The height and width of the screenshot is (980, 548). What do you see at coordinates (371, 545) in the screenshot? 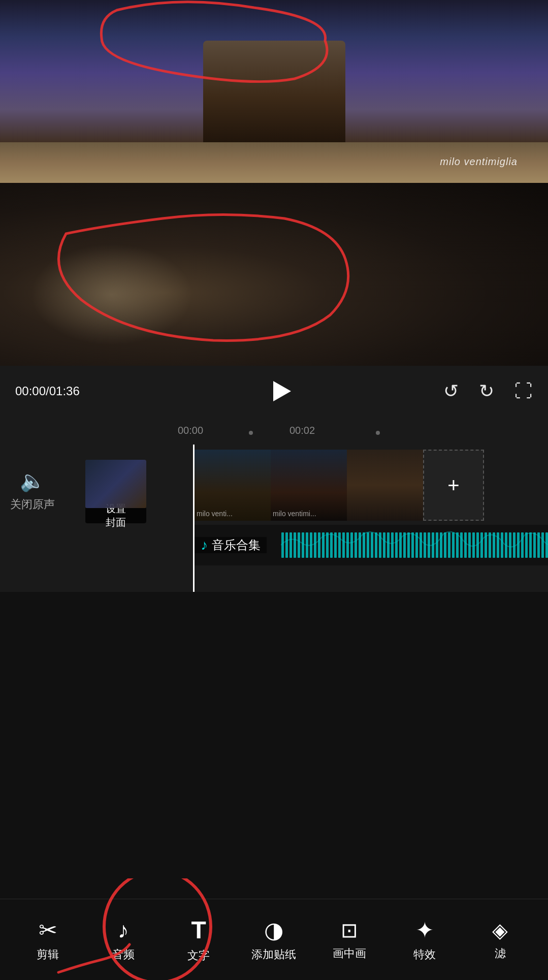
I see `audio-track: ♪ 音乐合集` at bounding box center [371, 545].